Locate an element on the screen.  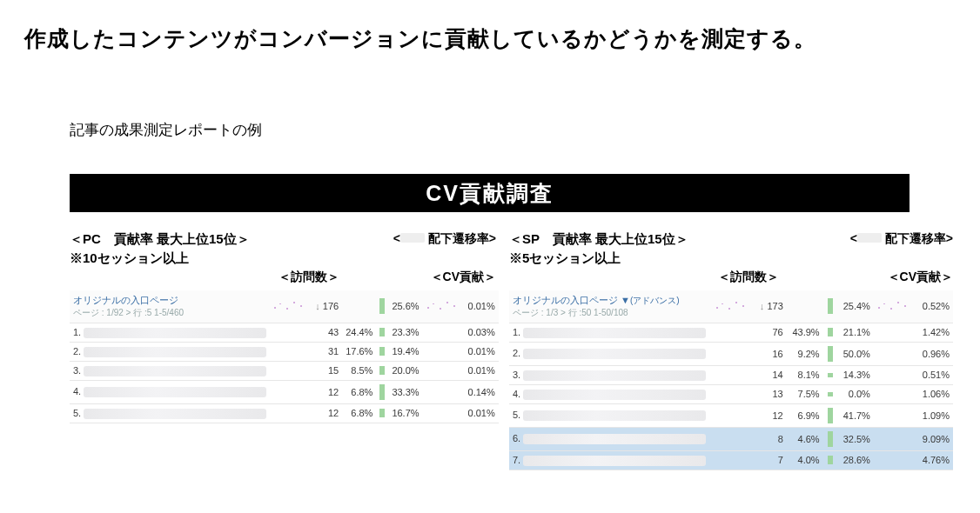
visits-value: 14 is located at coordinates (771, 375).